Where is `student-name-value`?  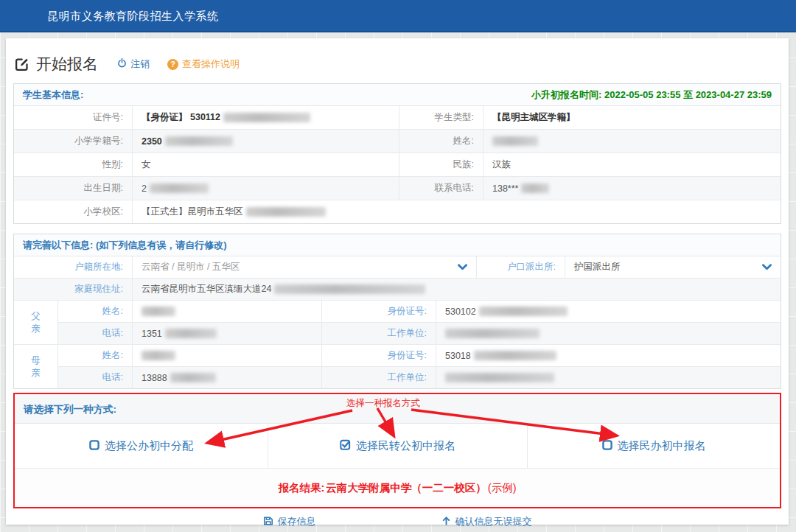 student-name-value is located at coordinates (632, 141).